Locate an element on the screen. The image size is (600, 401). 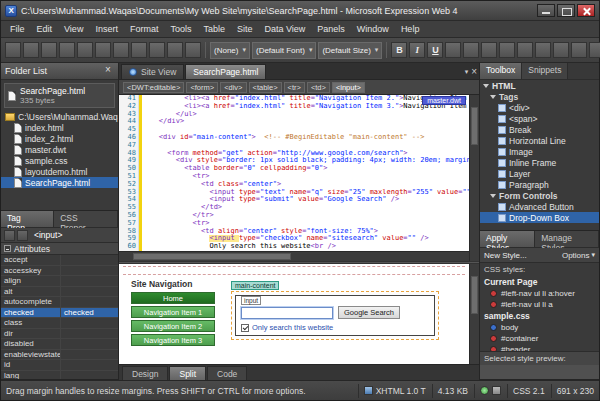
tab-list-dropdown-icon: ▾ is located at coordinates (467, 72).